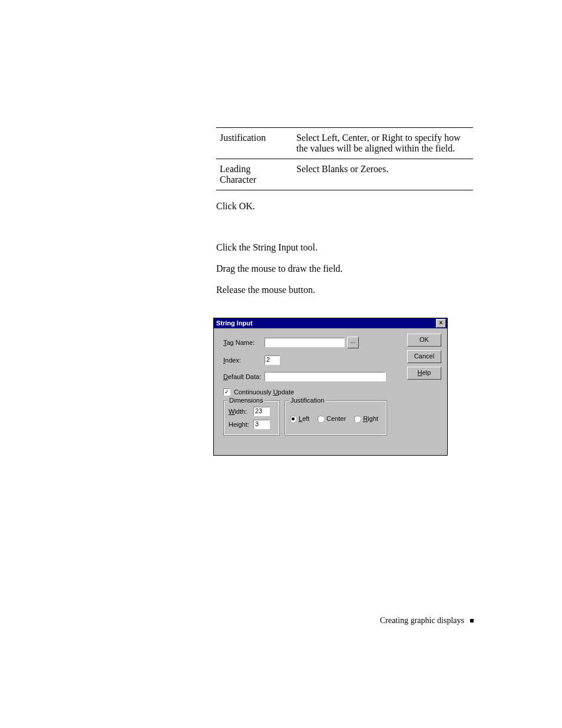 Image resolution: width=562 pixels, height=728 pixels. Describe the element at coordinates (441, 323) in the screenshot. I see `close-icon: ×` at that location.